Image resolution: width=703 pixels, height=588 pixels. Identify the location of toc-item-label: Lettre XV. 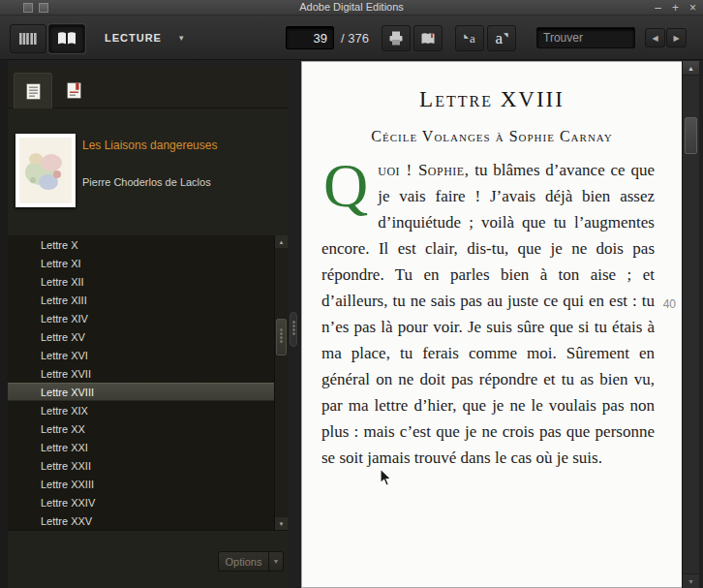
(63, 337).